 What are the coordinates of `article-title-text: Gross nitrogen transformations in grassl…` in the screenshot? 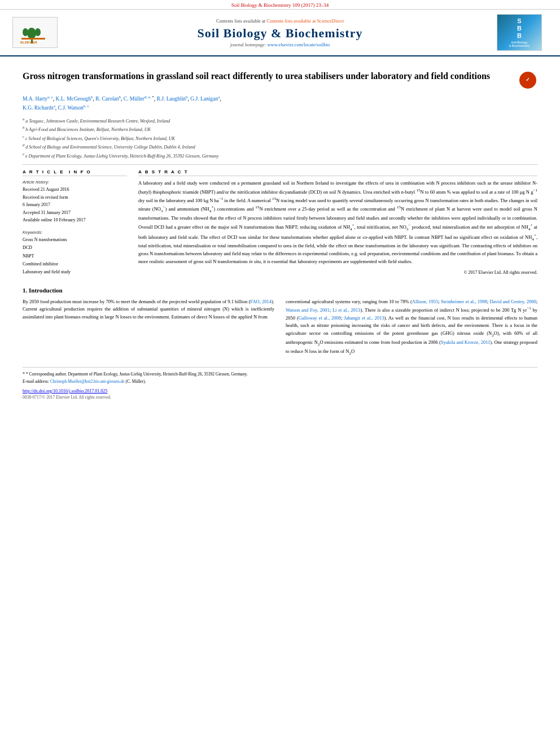 It's located at (270, 76).